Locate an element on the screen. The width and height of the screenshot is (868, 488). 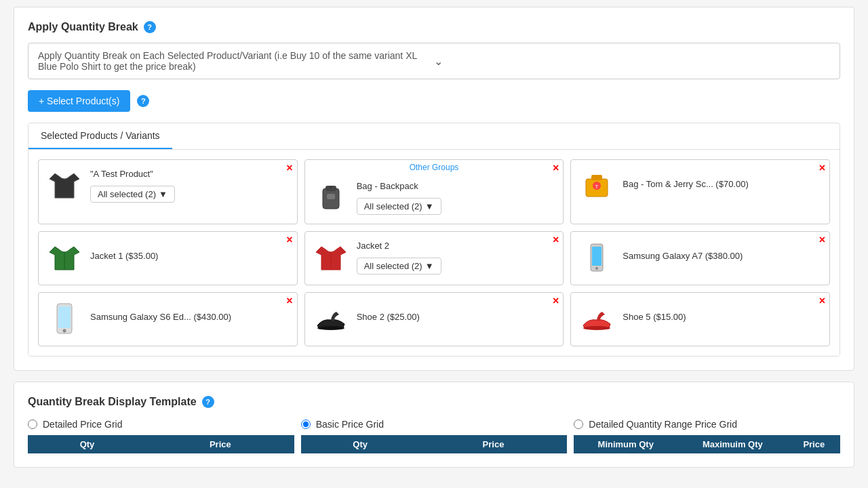
remove-bag-backpack-button: × is located at coordinates (556, 168).